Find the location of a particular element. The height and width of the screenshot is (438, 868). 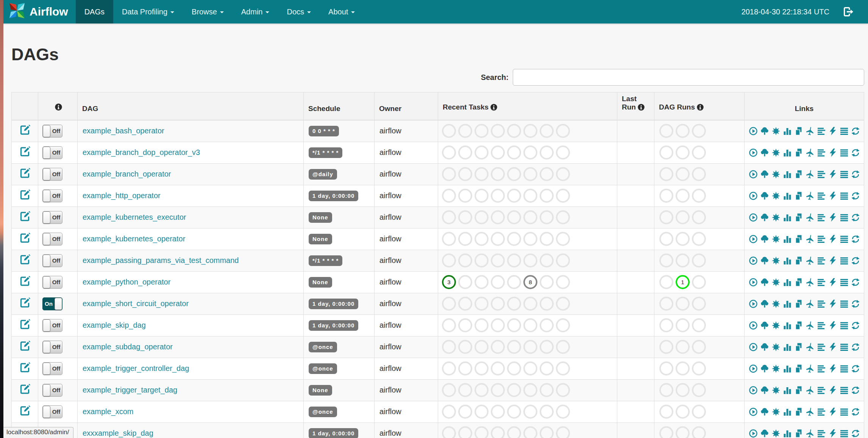

nav-item-admin: Admin is located at coordinates (255, 12).